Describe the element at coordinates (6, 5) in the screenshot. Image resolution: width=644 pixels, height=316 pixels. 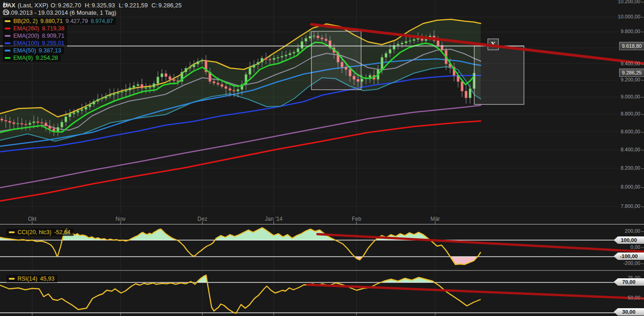
I see `candlestick-icon` at that location.